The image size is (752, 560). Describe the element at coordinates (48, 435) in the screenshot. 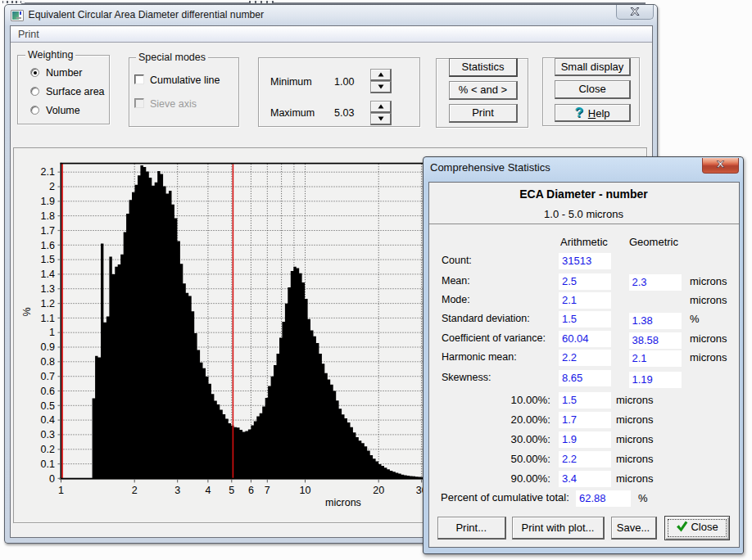

I see `svg-text: 0.3` at that location.